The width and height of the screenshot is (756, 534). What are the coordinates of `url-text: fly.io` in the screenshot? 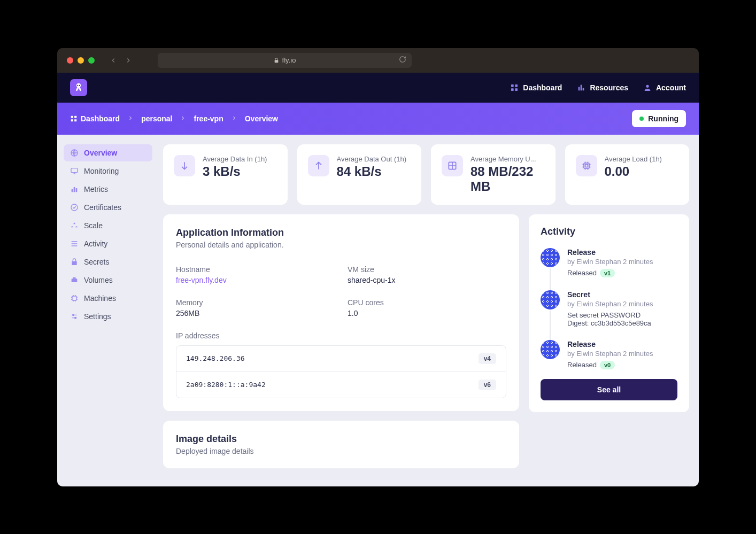 It's located at (289, 60).